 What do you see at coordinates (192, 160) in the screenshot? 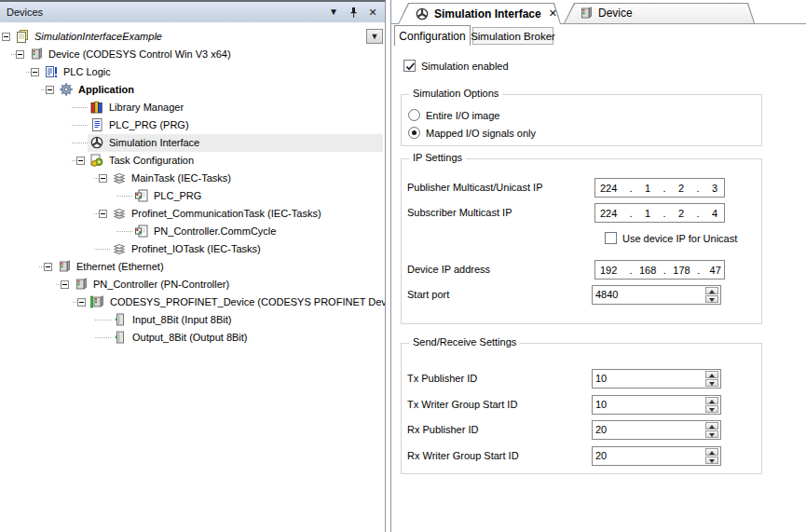
I see `tree-item-task-configuration: Task Configuration` at bounding box center [192, 160].